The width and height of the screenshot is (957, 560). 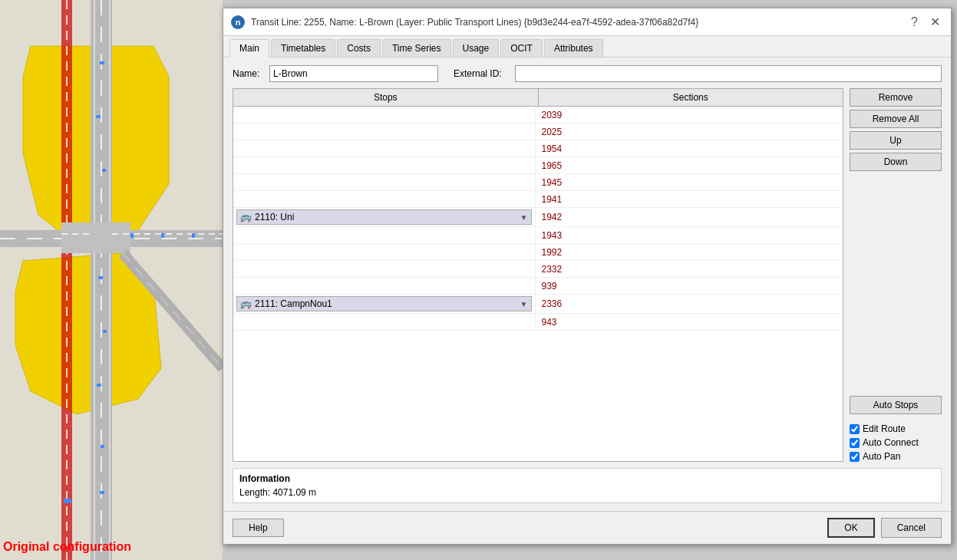 I want to click on length-label: Length:, so click(x=255, y=492).